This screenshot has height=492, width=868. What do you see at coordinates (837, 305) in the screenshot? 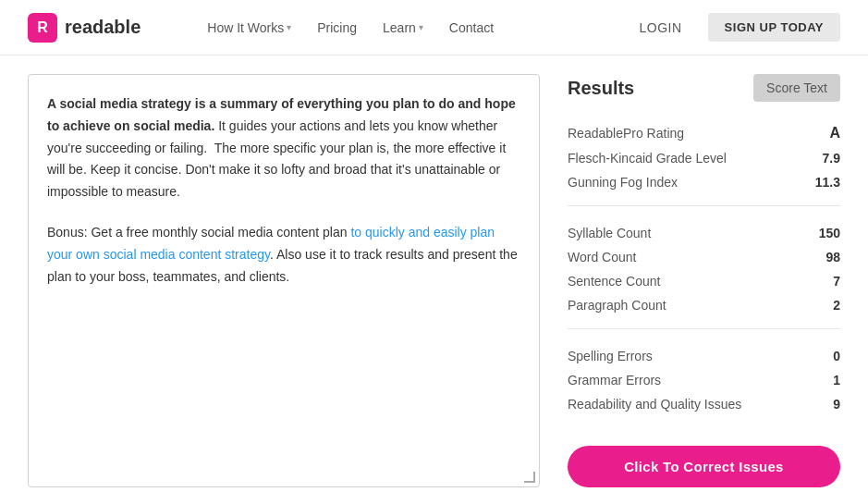
I see `paragraph-value: 2` at bounding box center [837, 305].